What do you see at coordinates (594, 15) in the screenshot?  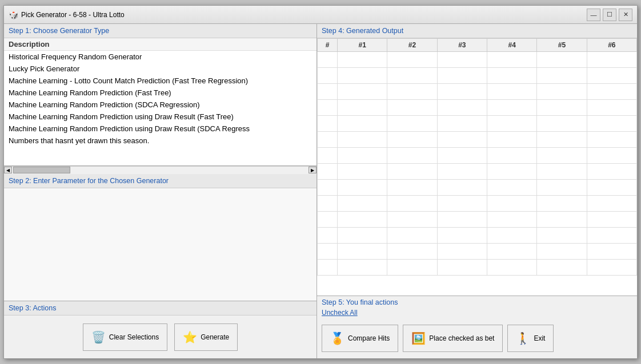 I see `minimize-button: —` at bounding box center [594, 15].